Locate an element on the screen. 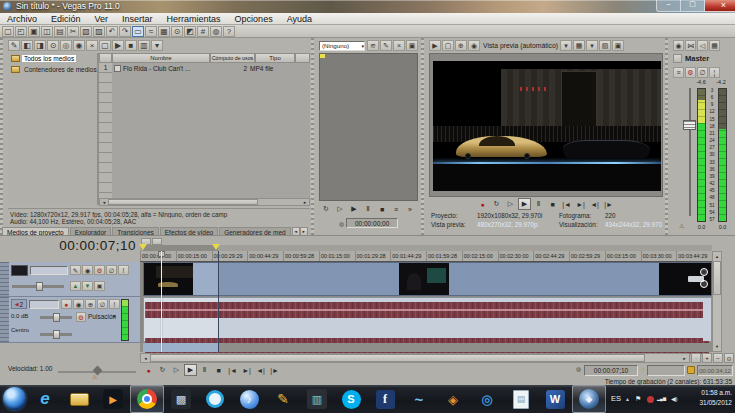 The height and width of the screenshot is (413, 735). options-button: ≡ is located at coordinates (396, 209).